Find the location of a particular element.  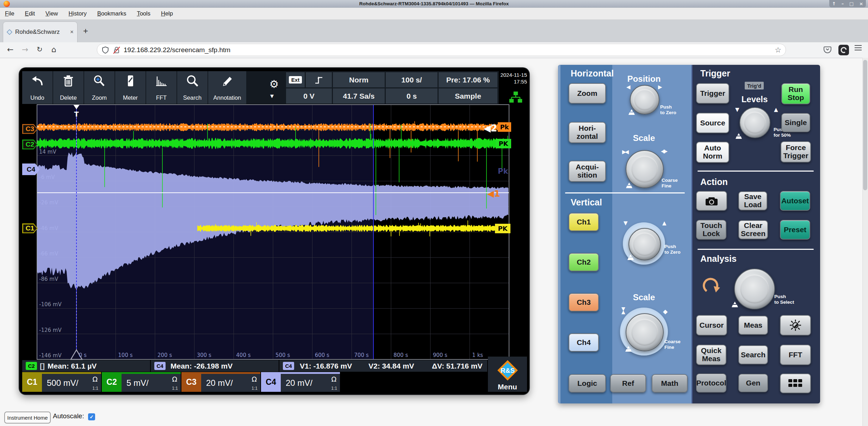

browser-tab: Rohde&Schwarz × is located at coordinates (40, 32).